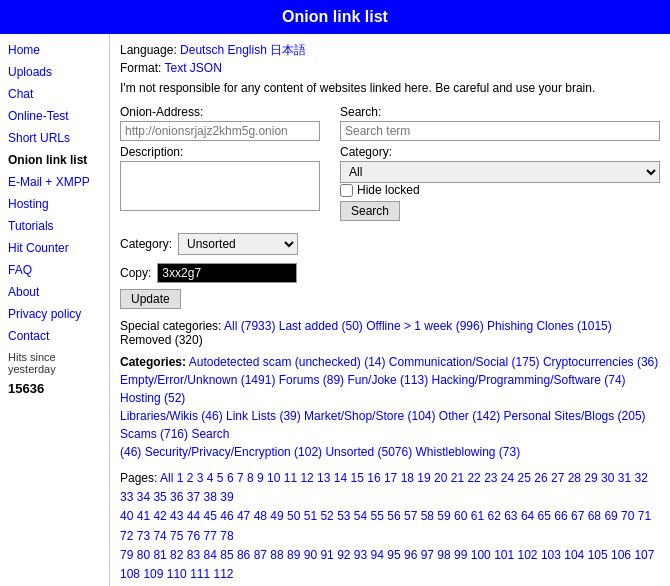  What do you see at coordinates (54, 204) in the screenshot?
I see `sidebar-item-hosting: Hosting` at bounding box center [54, 204].